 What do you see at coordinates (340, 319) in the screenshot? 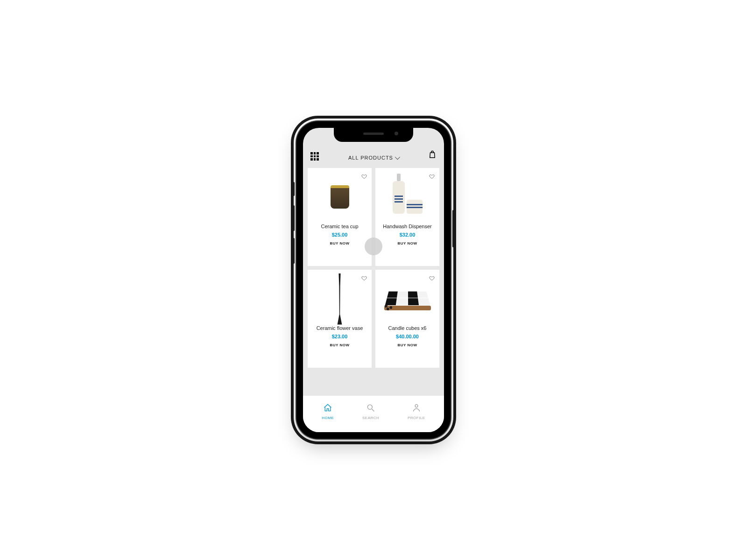
I see `product-card: Ceramic flower vase $23.00 BUY NOW` at bounding box center [340, 319].